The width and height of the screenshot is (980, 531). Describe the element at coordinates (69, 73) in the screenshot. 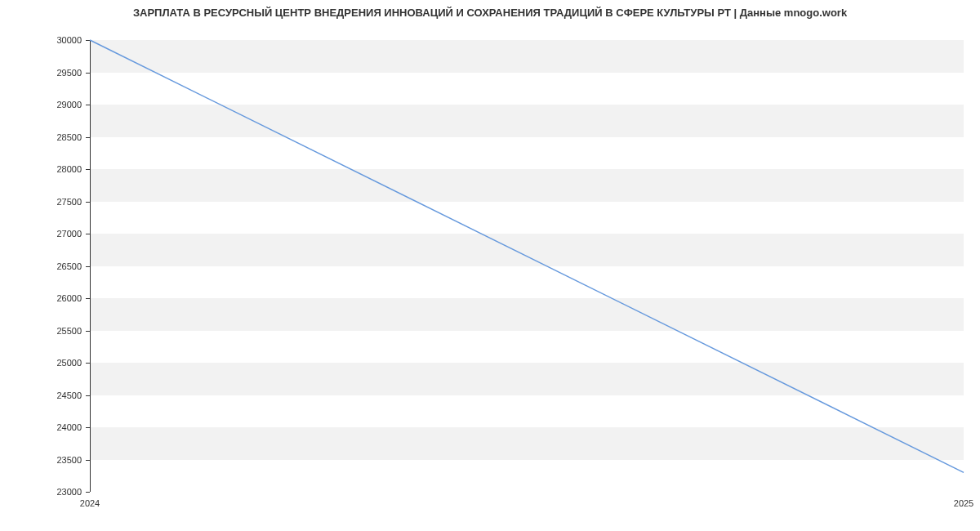

I see `y-tick-label: 29500` at that location.